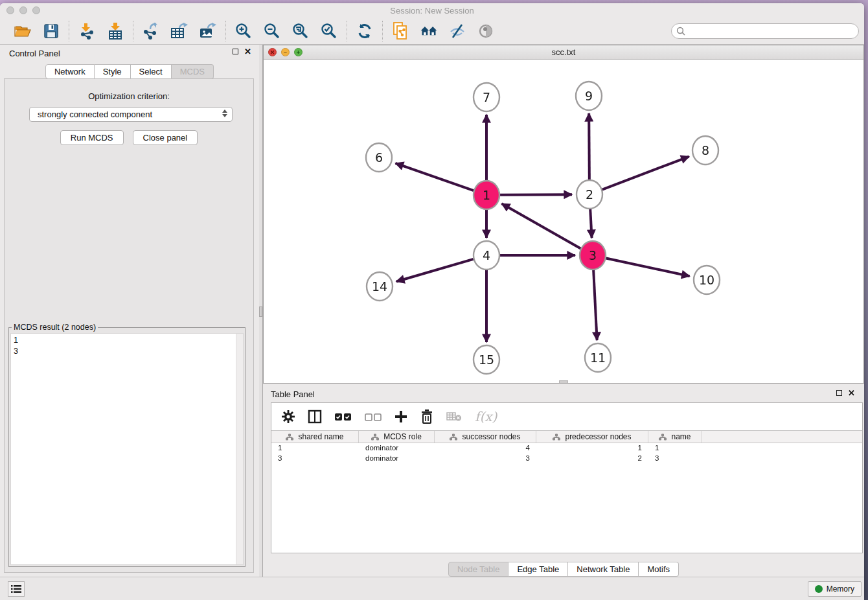 This screenshot has width=868, height=600. Describe the element at coordinates (113, 71) in the screenshot. I see `tab-style: Style` at that location.